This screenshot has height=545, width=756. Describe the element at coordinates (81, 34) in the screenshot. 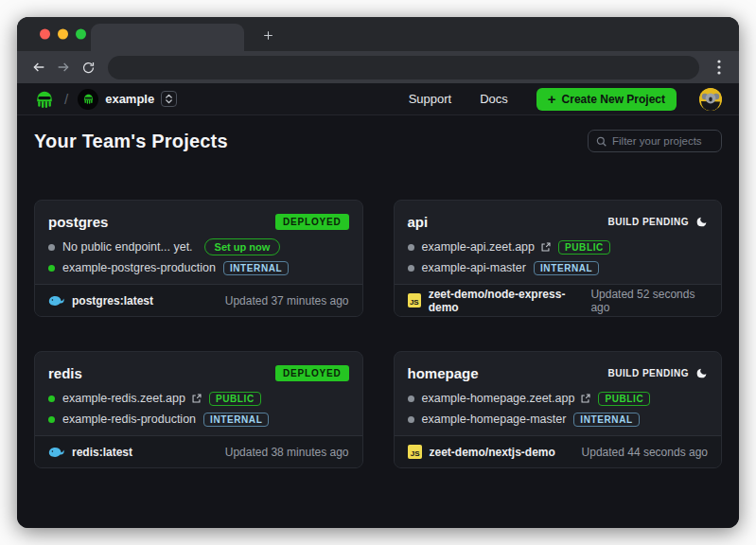

I see `maximize-window-button` at that location.